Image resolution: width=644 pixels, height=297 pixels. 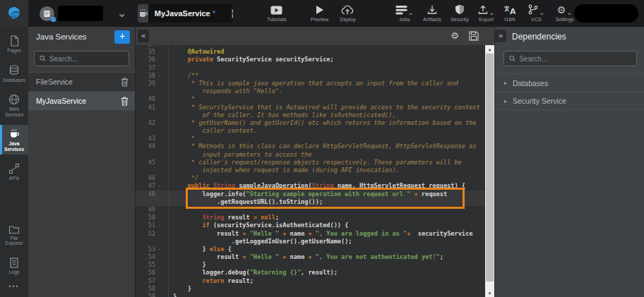 I want to click on code-line-44: 44 * Methods in this class can declare H…, so click(x=311, y=147).